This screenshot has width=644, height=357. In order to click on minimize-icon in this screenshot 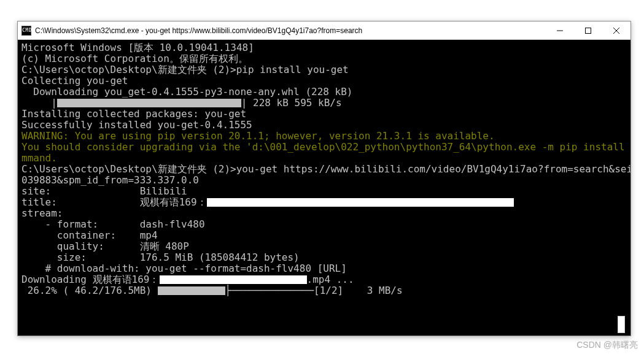, I will do `click(560, 31)`.